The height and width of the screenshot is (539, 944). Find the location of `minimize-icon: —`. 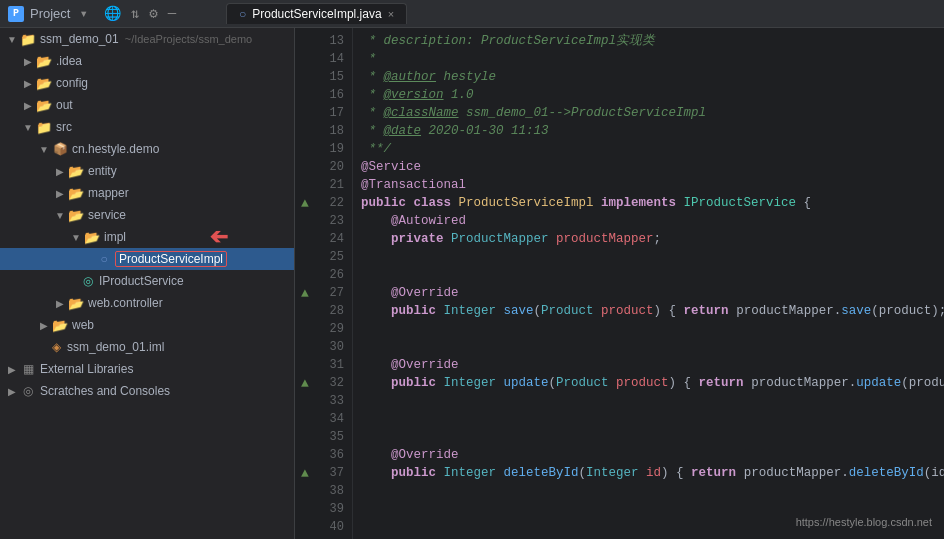

minimize-icon: — is located at coordinates (172, 14).